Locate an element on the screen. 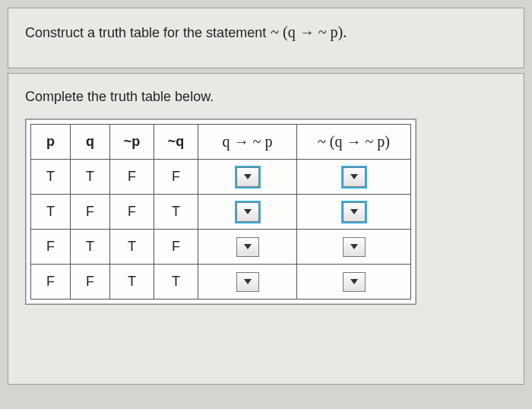 The width and height of the screenshot is (532, 409). header-notp: ~p is located at coordinates (132, 142).